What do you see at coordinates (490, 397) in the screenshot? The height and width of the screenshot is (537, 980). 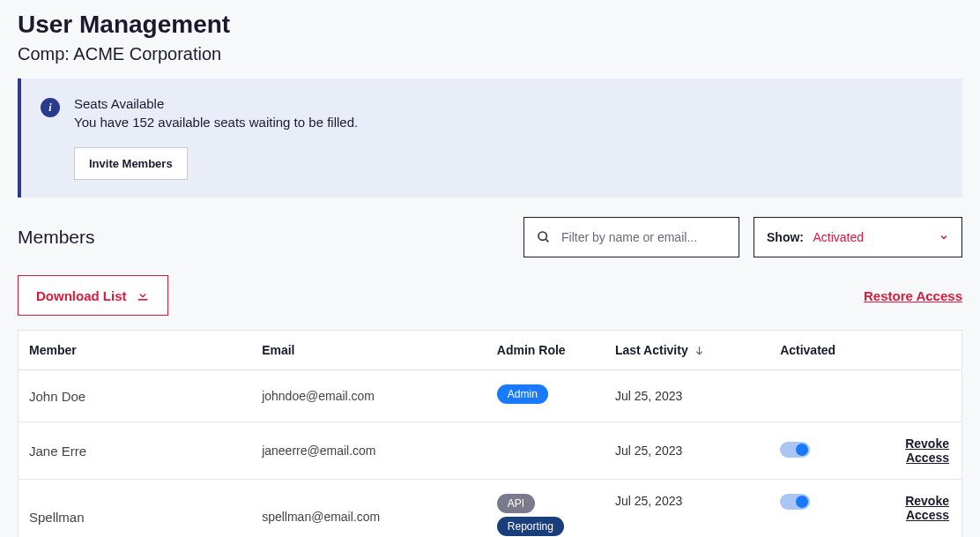 I see `table-row: John Doejohndoe@email.comAdminJul 25, 20…` at bounding box center [490, 397].